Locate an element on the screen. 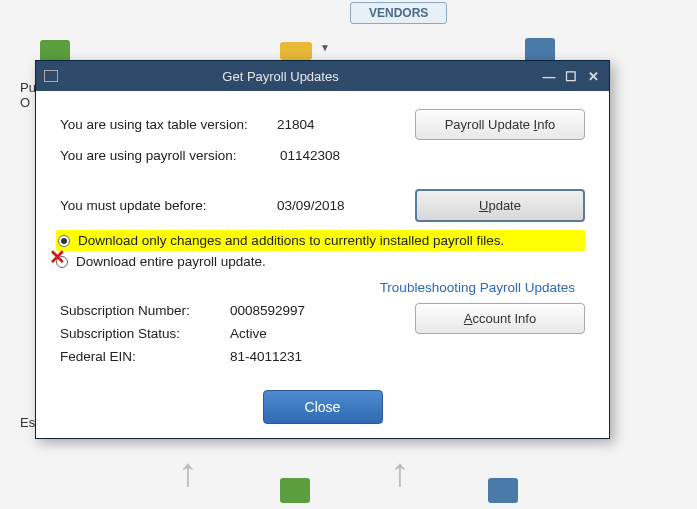 The image size is (697, 509). minimize-button: — is located at coordinates (549, 76).